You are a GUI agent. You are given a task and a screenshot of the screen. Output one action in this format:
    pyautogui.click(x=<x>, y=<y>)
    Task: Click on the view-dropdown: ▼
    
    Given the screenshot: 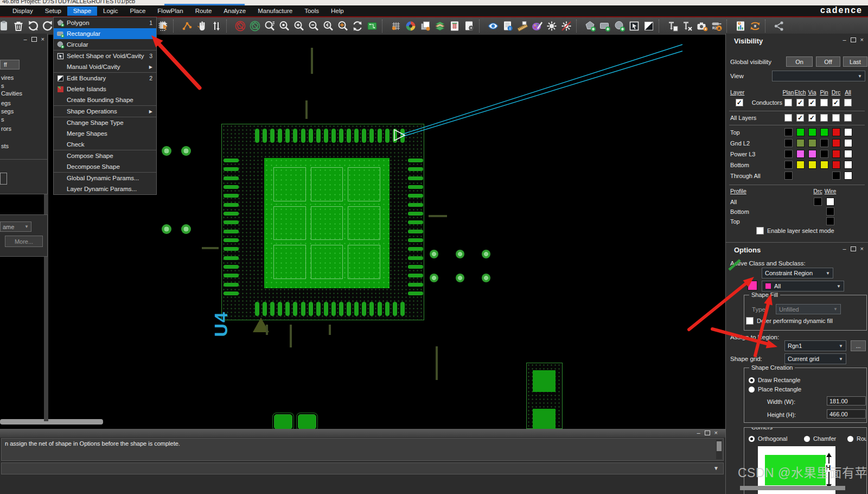 What is the action you would take?
    pyautogui.click(x=819, y=76)
    